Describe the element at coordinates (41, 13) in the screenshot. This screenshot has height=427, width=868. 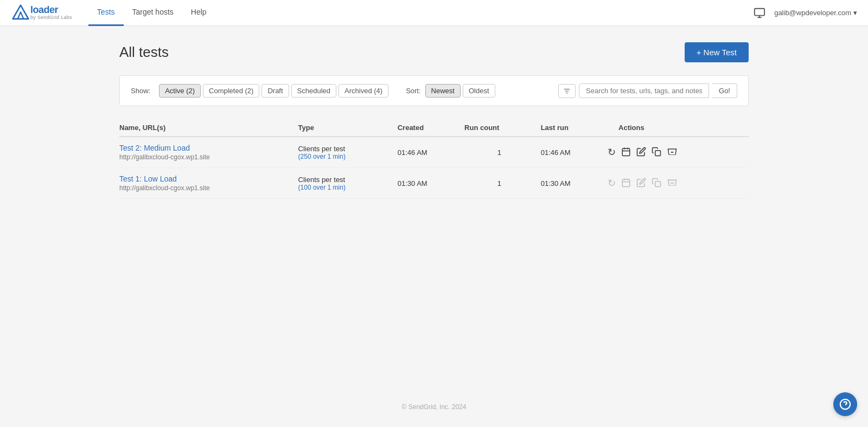
I see `brand-logo: loader by SendGrid Labs` at that location.